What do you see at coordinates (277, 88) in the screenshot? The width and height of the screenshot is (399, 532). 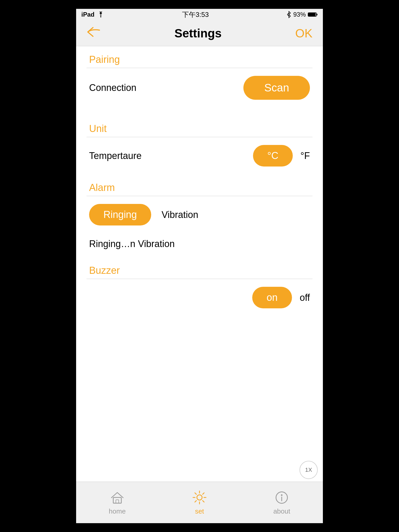 I see `connection-controls: Scan` at bounding box center [277, 88].